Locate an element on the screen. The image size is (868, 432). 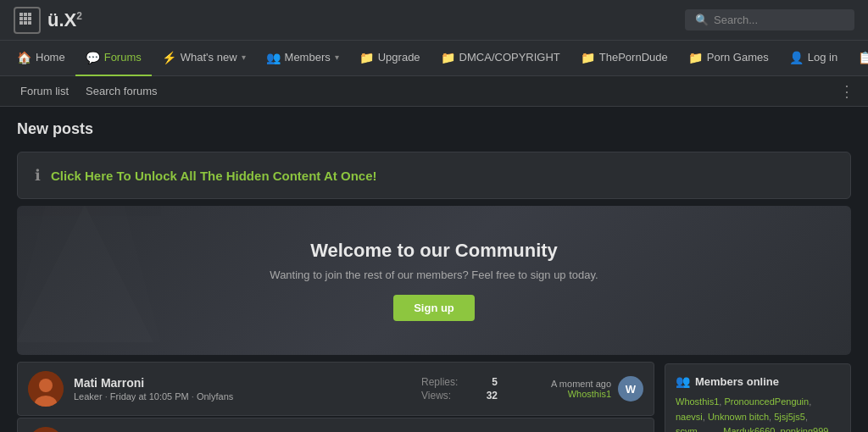
nav-item-dmca: 📁 DMCA/COPYRIGHT is located at coordinates (500, 58).